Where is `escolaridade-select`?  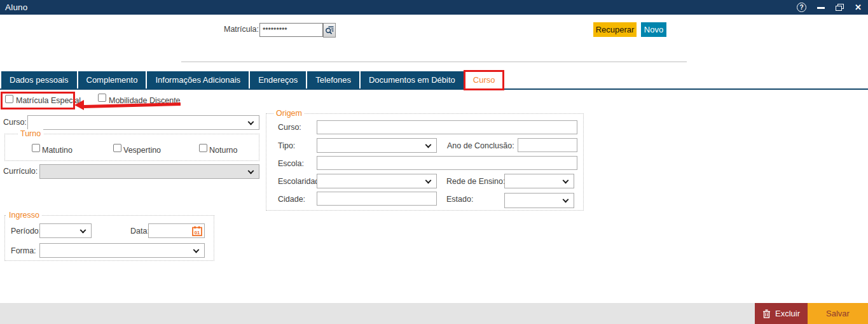
escolaridade-select is located at coordinates (376, 181).